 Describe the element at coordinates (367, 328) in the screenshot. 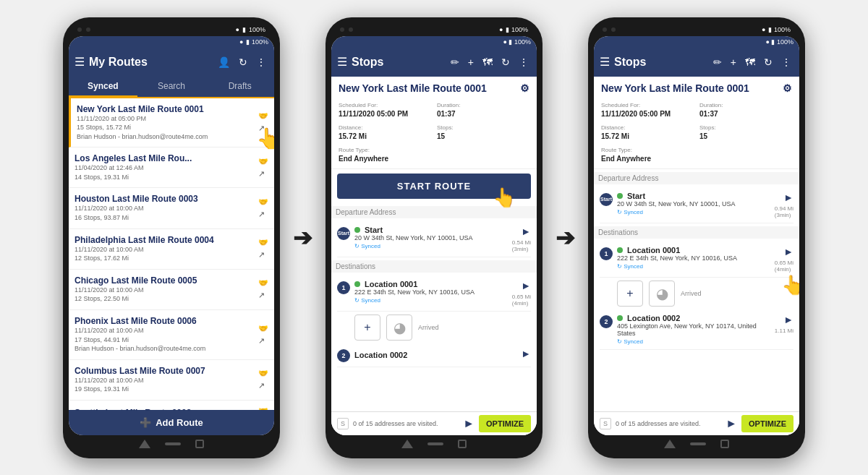

I see `add-arrived-btn-2: +` at that location.